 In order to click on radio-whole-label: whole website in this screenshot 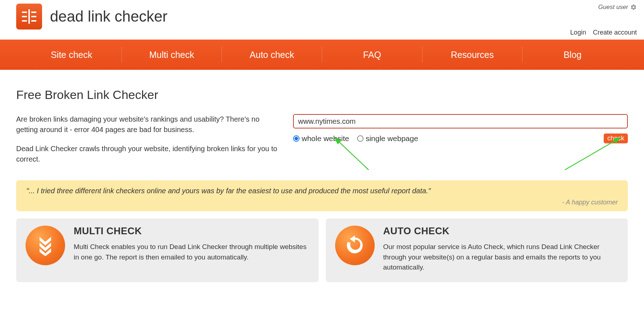, I will do `click(325, 139)`.